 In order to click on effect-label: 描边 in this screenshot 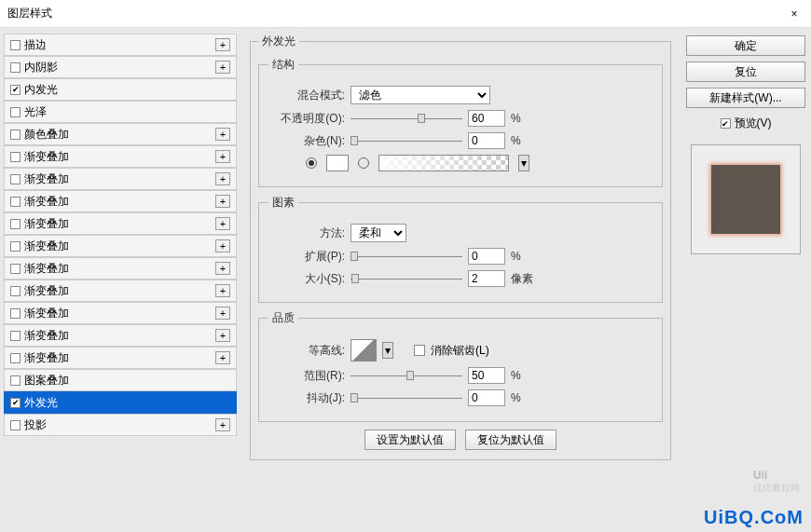, I will do `click(35, 45)`.